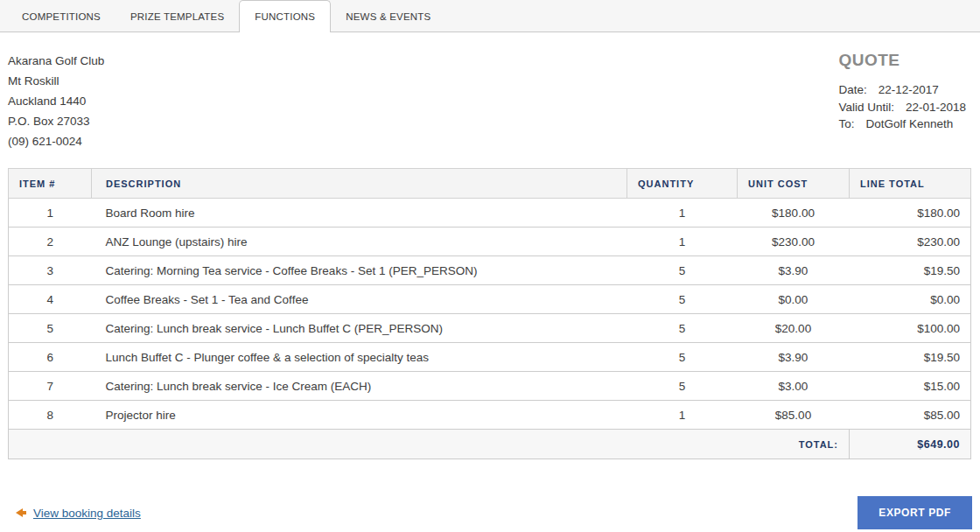  I want to click on item-unit-cost: $3.00, so click(794, 387).